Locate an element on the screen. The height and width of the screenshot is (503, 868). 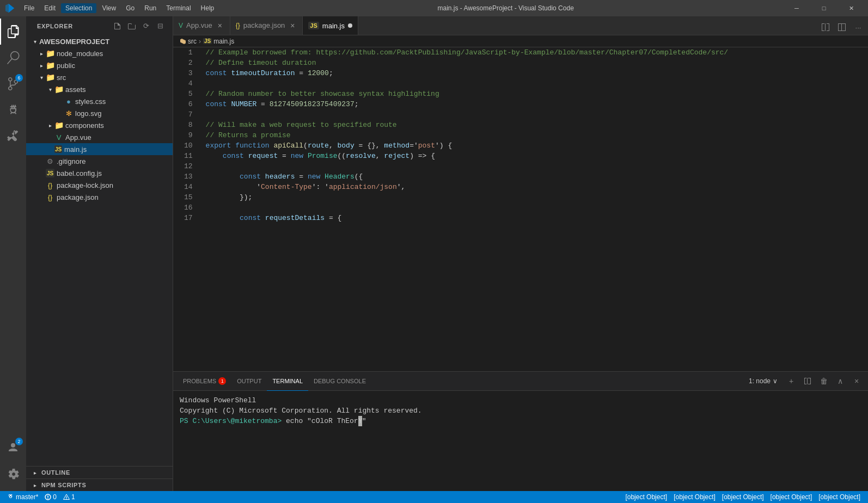
npm-scripts-header: ▸ NPM SCRIPTS is located at coordinates (99, 485).